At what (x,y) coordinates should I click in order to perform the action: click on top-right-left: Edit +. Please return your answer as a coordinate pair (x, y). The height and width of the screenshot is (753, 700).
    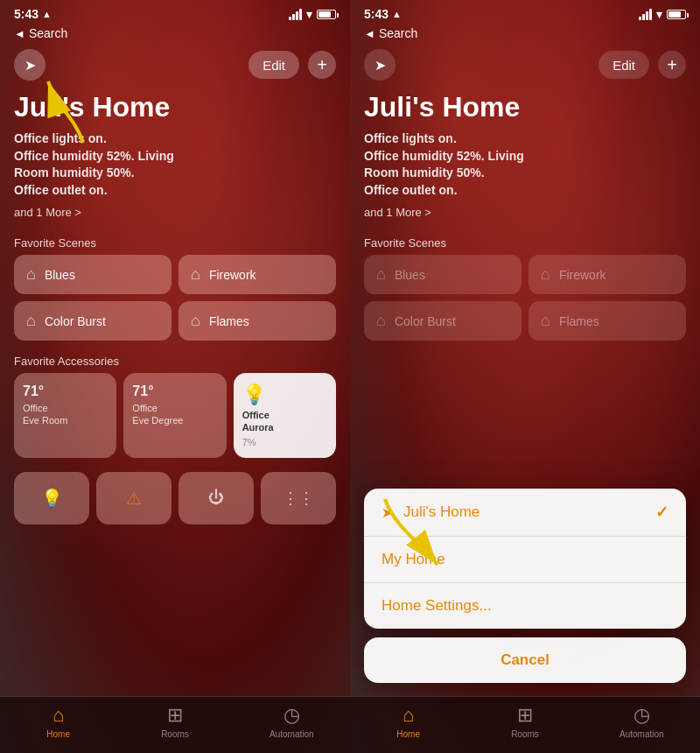
    Looking at the image, I should click on (292, 65).